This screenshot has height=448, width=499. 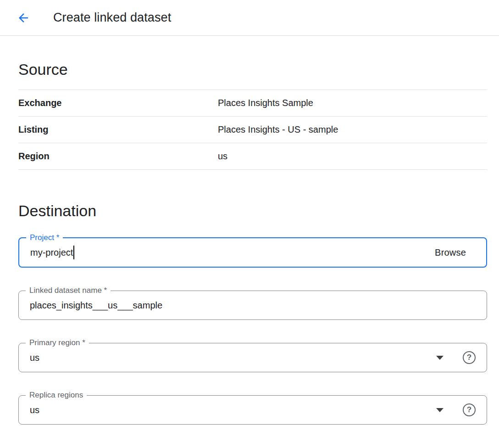 I want to click on linked-dataset-name-label: Linked dataset name *, so click(x=68, y=291).